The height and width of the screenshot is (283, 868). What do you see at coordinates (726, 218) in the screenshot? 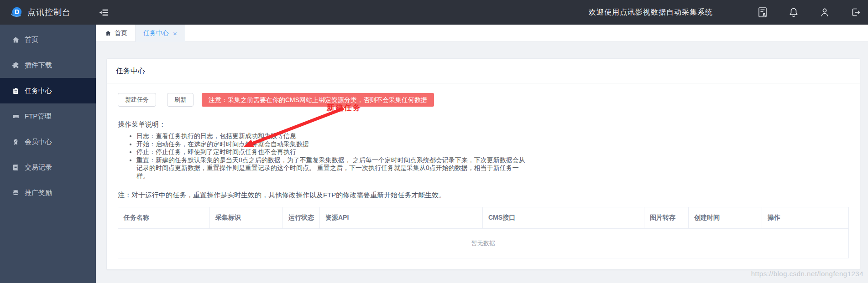
I see `col-created-time: 创建时间` at bounding box center [726, 218].